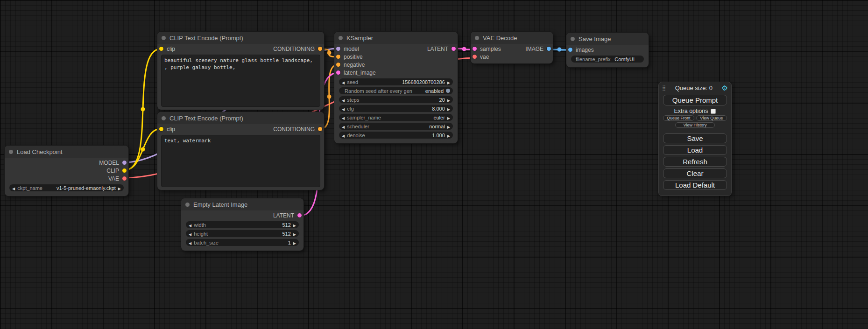 This screenshot has width=868, height=329. Describe the element at coordinates (338, 73) in the screenshot. I see `input-port-latent-image` at that location.